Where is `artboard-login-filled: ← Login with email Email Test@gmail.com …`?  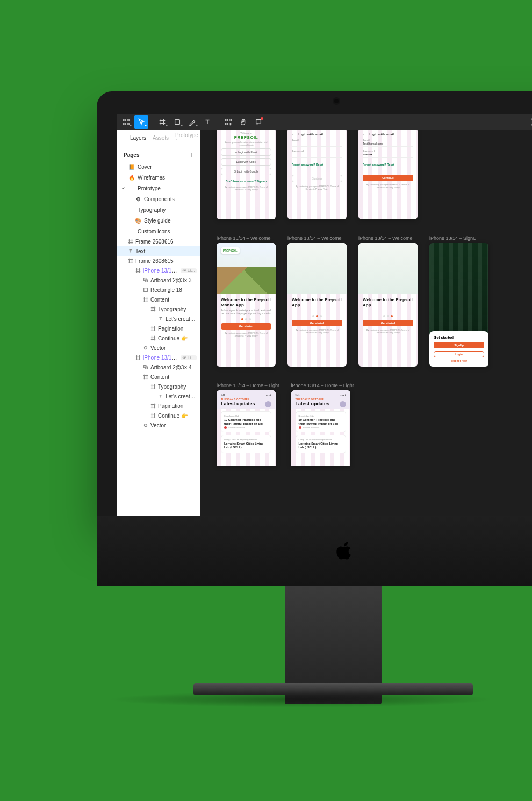 artboard-login-filled: ← Login with email Email Test@gmail.com … is located at coordinates (388, 175).